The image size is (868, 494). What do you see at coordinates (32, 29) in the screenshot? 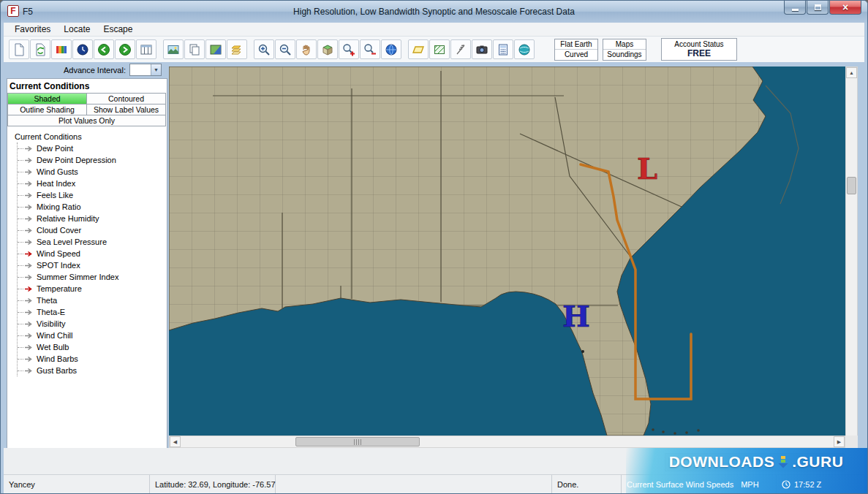
I see `menu-favorites: Favorites` at bounding box center [32, 29].